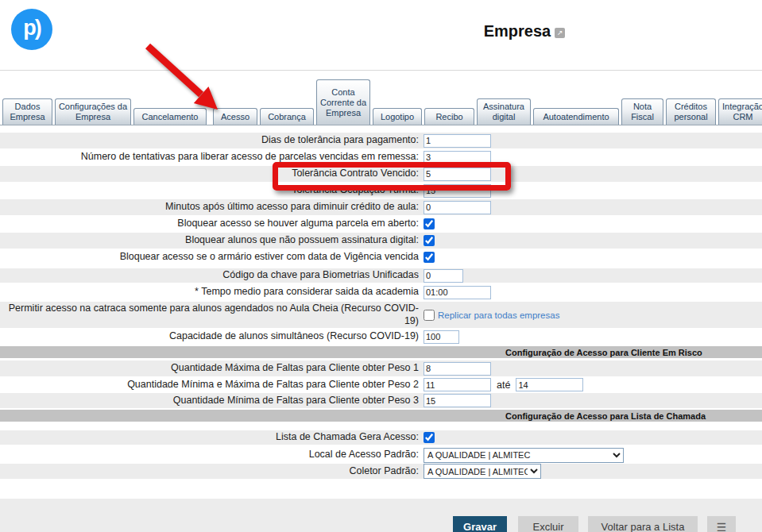 The width and height of the screenshot is (762, 532). What do you see at coordinates (211, 173) in the screenshot?
I see `field-label: Tolerância Contrato Vencido:` at bounding box center [211, 173].